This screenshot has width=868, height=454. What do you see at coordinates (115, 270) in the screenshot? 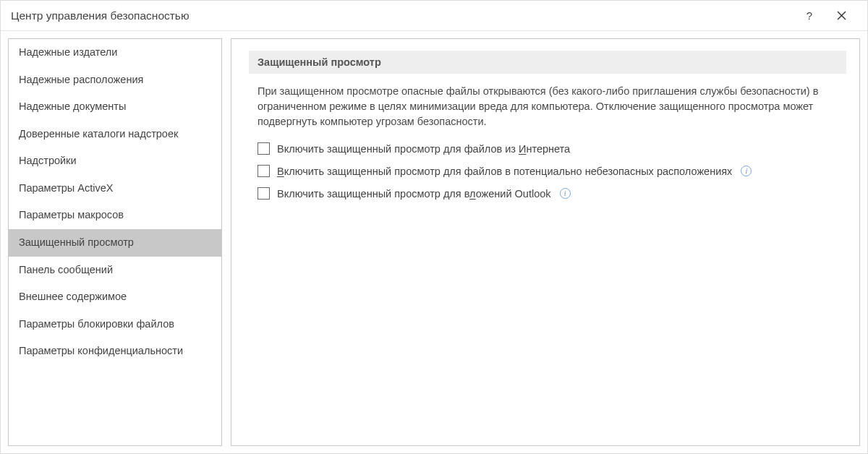
I see `sidebar-item: Панель сообщений` at bounding box center [115, 270].